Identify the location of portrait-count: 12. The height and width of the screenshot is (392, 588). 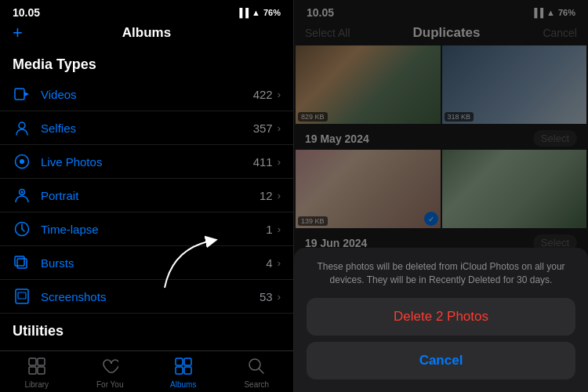
(267, 196).